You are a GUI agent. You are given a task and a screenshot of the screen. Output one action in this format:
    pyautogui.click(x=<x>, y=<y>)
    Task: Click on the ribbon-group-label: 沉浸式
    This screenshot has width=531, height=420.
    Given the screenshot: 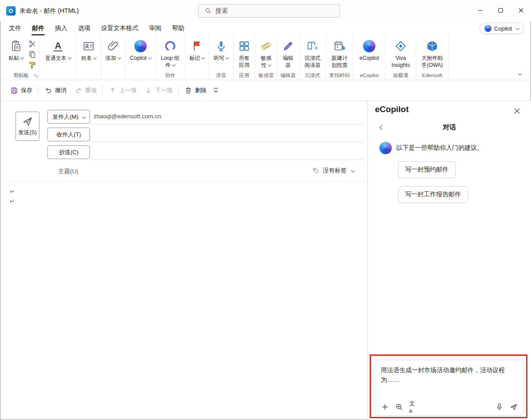 What is the action you would take?
    pyautogui.click(x=312, y=75)
    